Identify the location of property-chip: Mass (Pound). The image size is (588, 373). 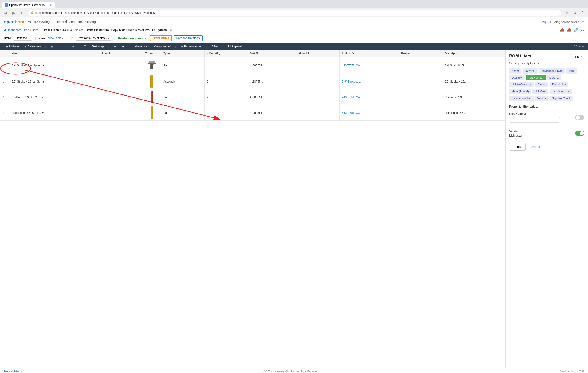
(520, 91).